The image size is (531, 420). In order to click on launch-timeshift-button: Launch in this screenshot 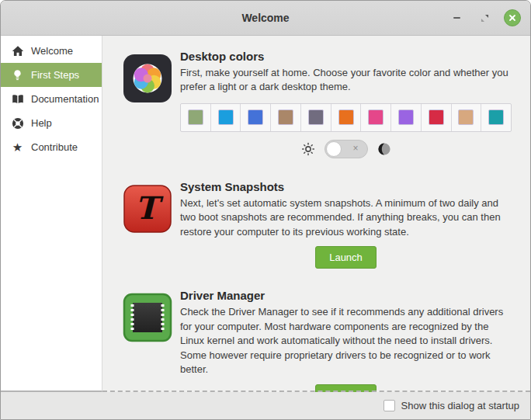, I will do `click(346, 258)`.